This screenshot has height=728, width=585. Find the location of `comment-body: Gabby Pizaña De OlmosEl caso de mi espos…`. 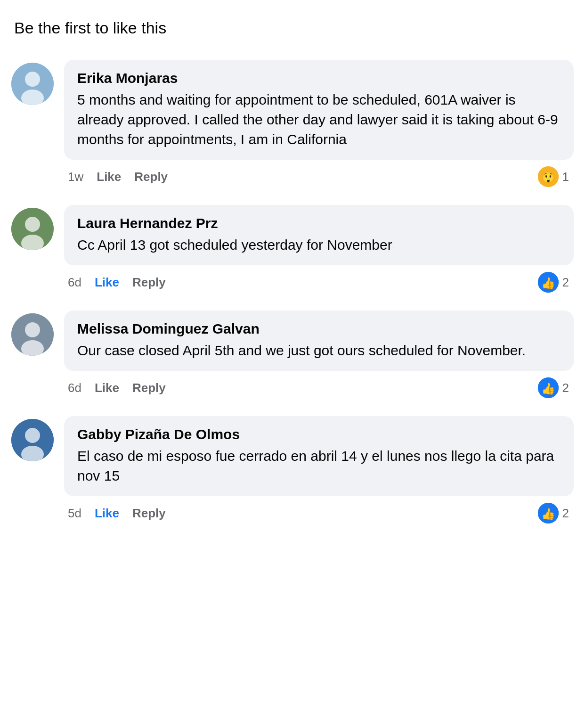

comment-body: Gabby Pizaña De OlmosEl caso de mi espos… is located at coordinates (319, 470).